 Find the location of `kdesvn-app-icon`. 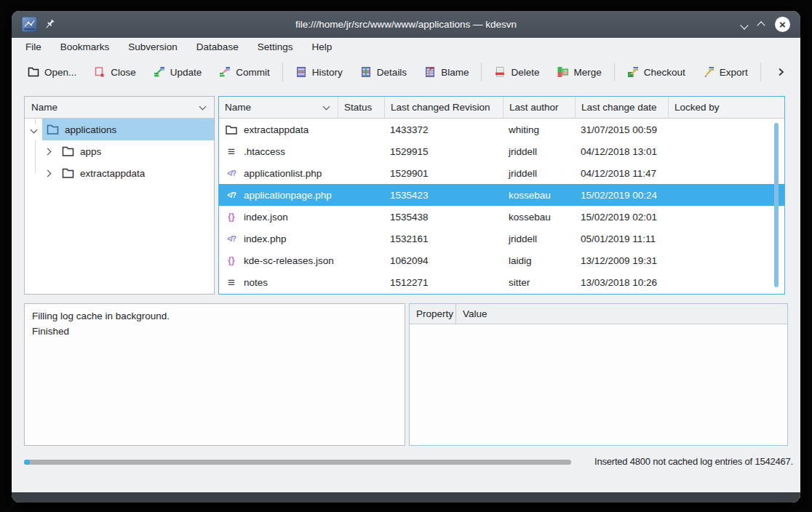

kdesvn-app-icon is located at coordinates (29, 25).